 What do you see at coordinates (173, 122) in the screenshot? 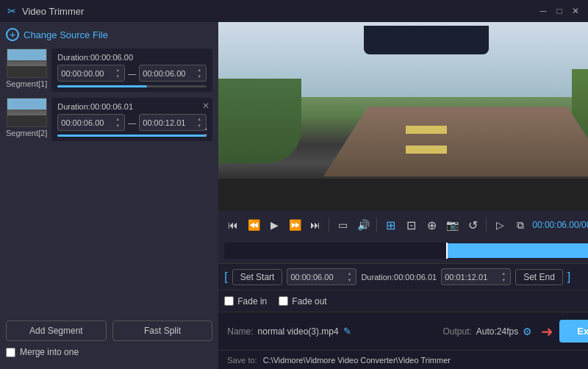
I see `end-time-input-group-2: ▲ ▼` at bounding box center [173, 122].